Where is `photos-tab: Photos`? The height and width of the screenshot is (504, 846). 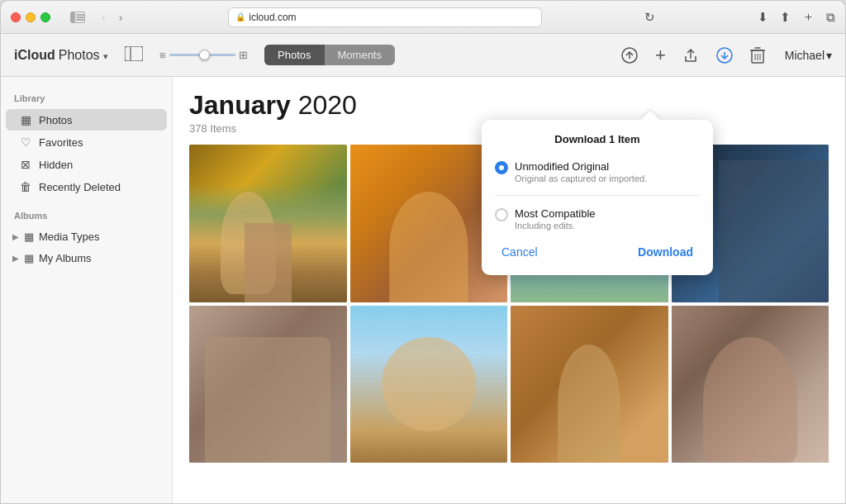
photos-tab: Photos is located at coordinates (294, 55).